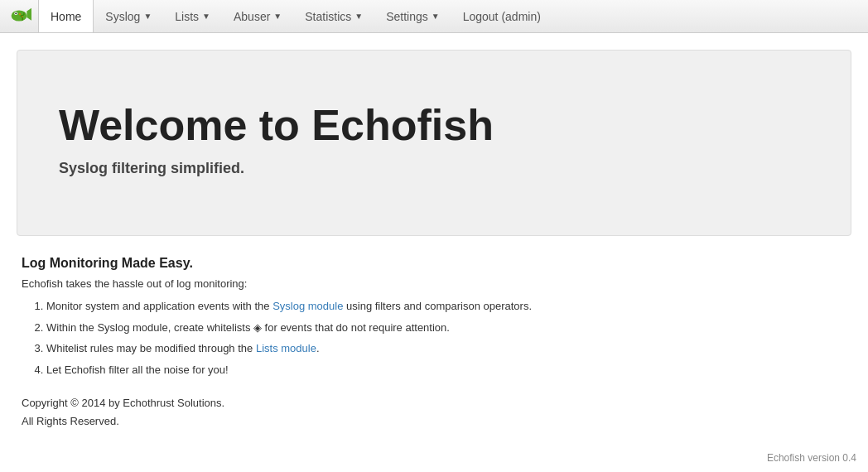  What do you see at coordinates (252, 17) in the screenshot?
I see `nav-label-abuser: Abuser` at bounding box center [252, 17].